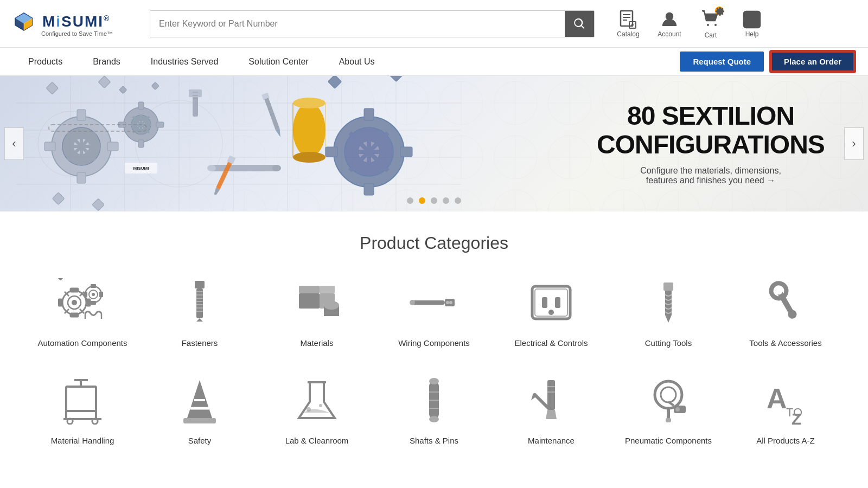 The width and height of the screenshot is (868, 488). What do you see at coordinates (317, 311) in the screenshot?
I see `category-materials: Materials` at bounding box center [317, 311].